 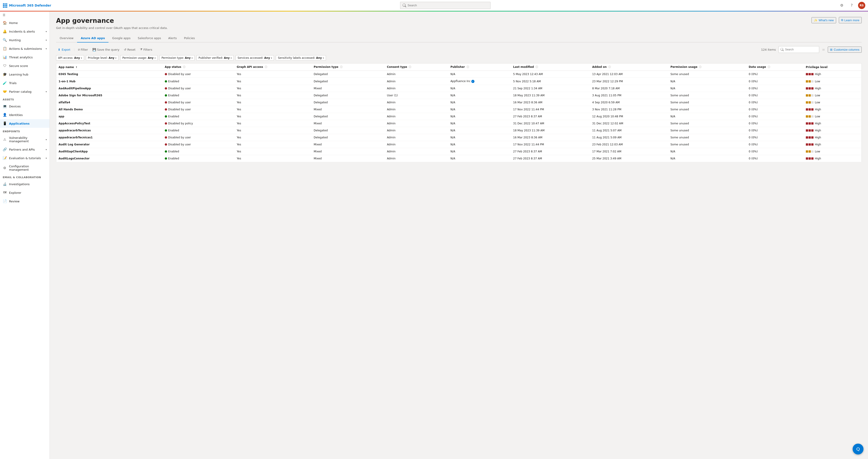 I want to click on sidebar-item-identities: 👤 Identities, so click(x=25, y=115).